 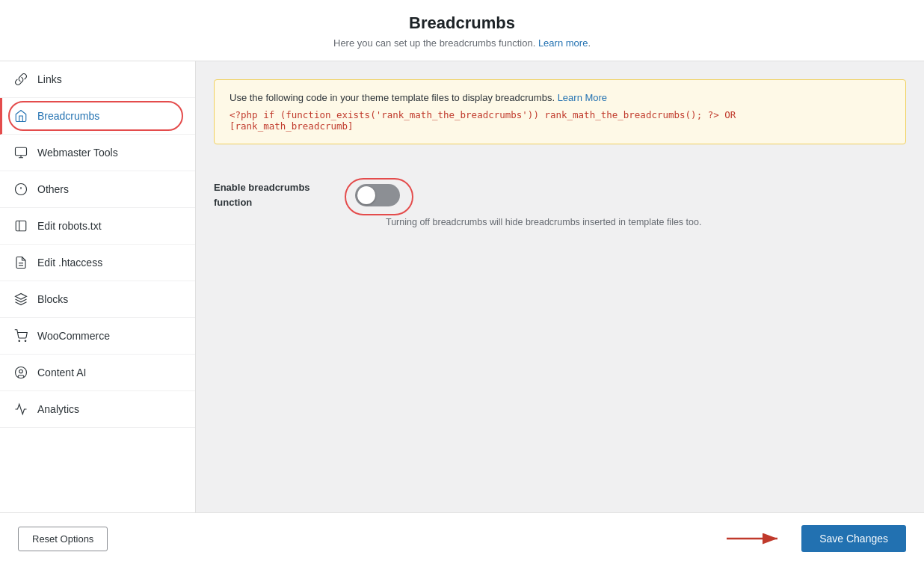 I want to click on sidebar-item-edit-htaccess: Edit .htaccess, so click(x=97, y=263).